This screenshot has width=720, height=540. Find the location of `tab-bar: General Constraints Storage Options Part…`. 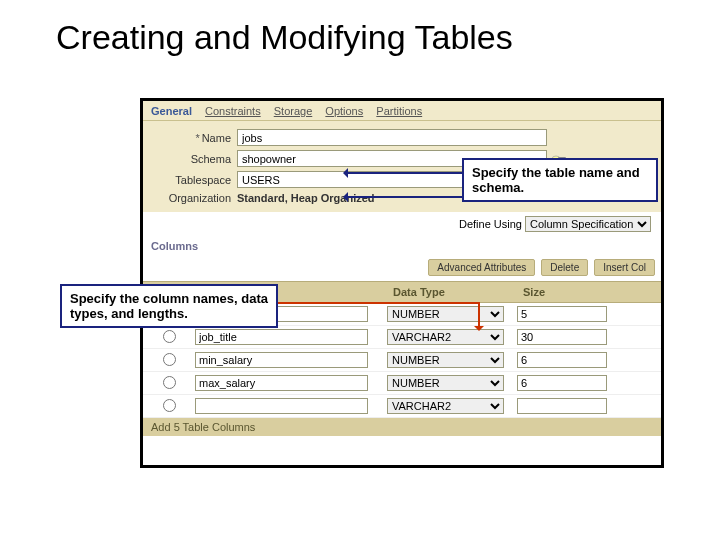

tab-bar: General Constraints Storage Options Part… is located at coordinates (402, 111).